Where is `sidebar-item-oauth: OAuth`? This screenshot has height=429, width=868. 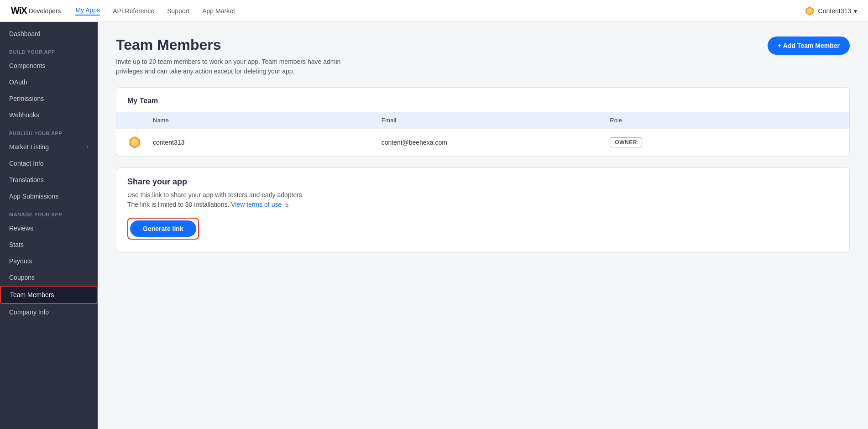
sidebar-item-oauth: OAuth is located at coordinates (49, 82).